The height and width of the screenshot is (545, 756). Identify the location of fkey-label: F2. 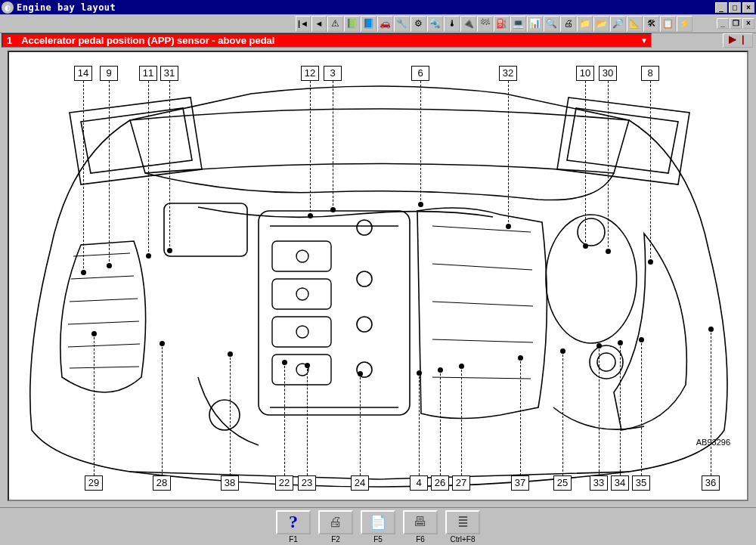
(336, 540).